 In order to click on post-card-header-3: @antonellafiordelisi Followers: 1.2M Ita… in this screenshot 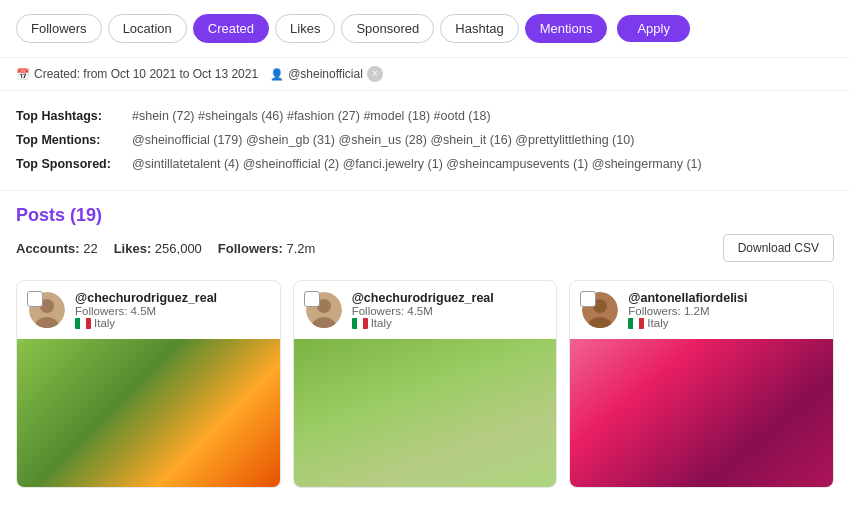, I will do `click(702, 310)`.